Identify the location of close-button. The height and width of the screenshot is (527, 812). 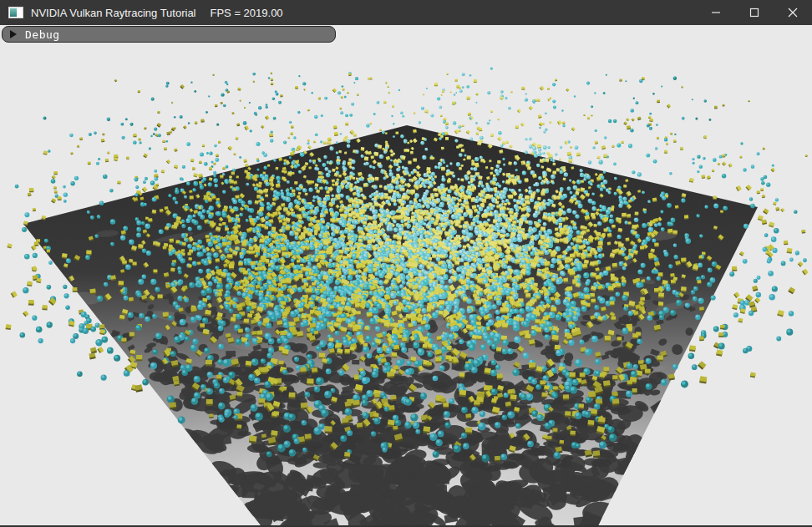
(793, 13).